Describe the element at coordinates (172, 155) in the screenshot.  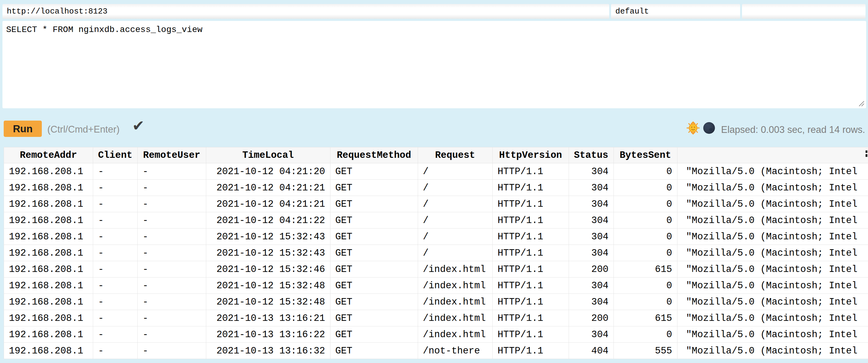
I see `column-header-RemoteUser: RemoteUser` at that location.